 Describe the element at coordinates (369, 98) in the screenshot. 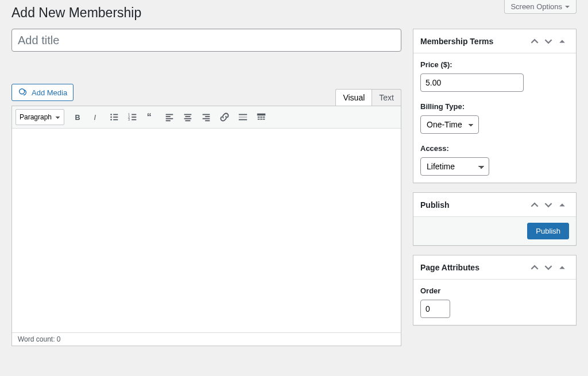

I see `editor-tabs: Visual Text` at that location.